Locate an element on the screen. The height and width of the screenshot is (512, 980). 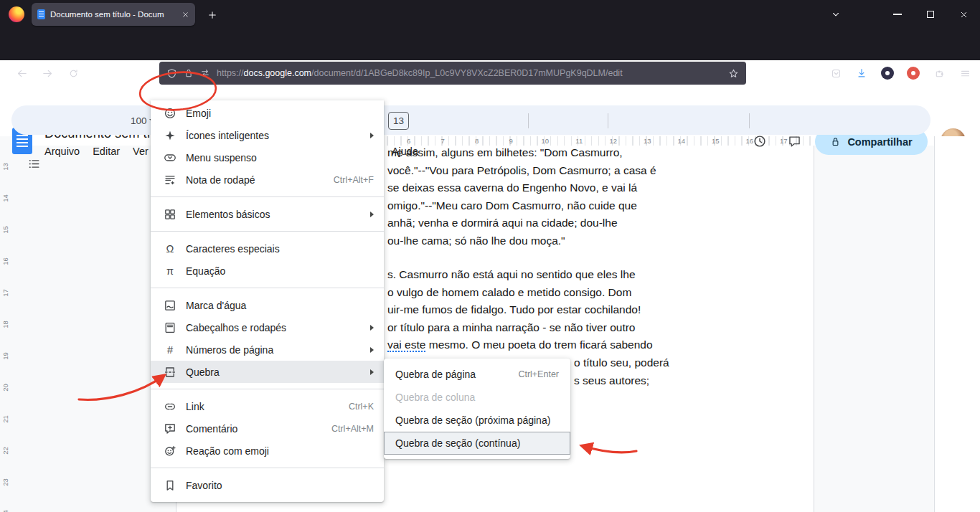
submenu-item-quebra-de-secao-proxima-pagina: Quebra de seção (próxima página) is located at coordinates (477, 420).